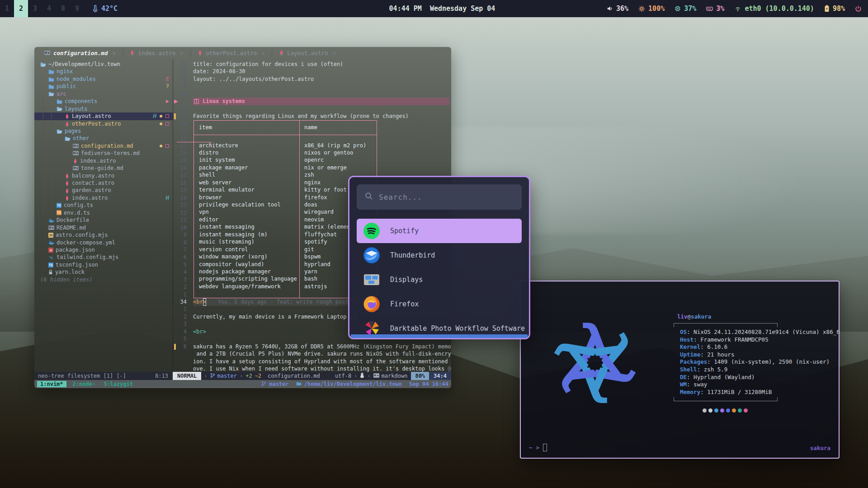 Image resolution: width=868 pixels, height=488 pixels. I want to click on tree-item-docker-compose.yml: docker-compose.yml, so click(104, 243).